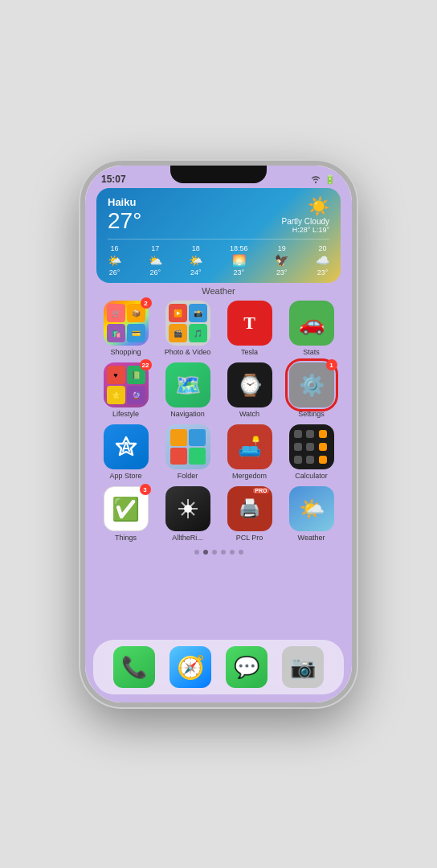 The image size is (437, 868). Describe the element at coordinates (146, 365) in the screenshot. I see `lifestyle-badge: 22` at that location.